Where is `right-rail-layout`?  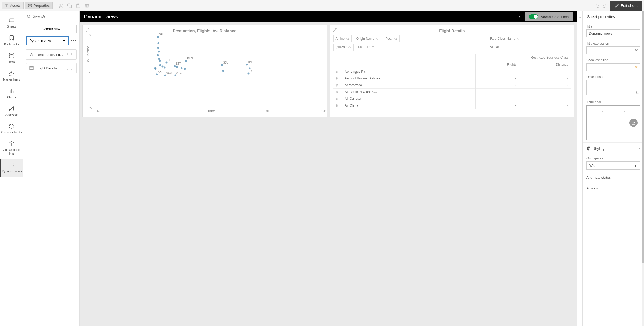
right-rail-layout is located at coordinates (580, 169).